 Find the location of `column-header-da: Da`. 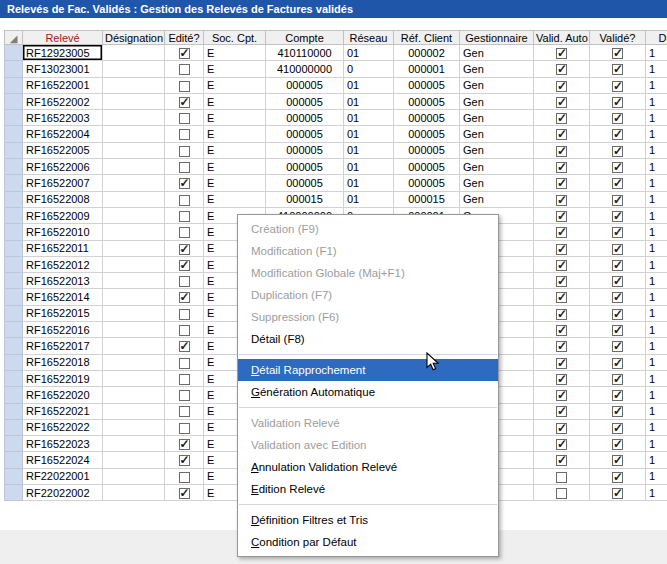

column-header-da: Da is located at coordinates (656, 38).